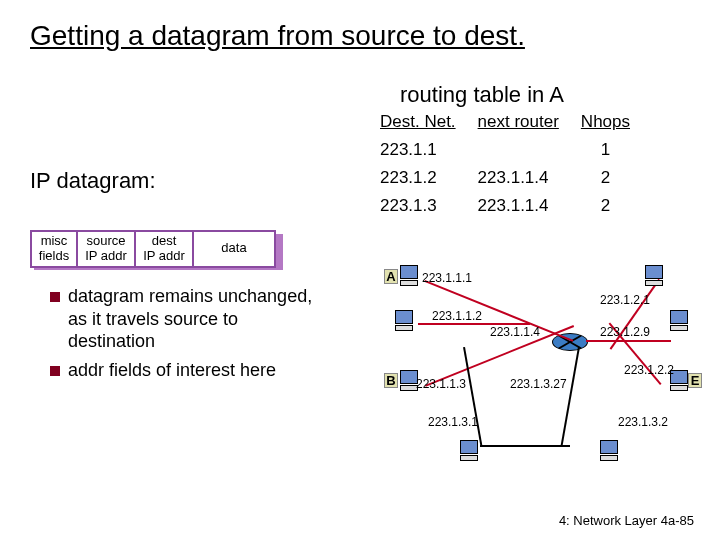  What do you see at coordinates (54, 249) in the screenshot?
I see `pkt-misc: miscfields` at bounding box center [54, 249].